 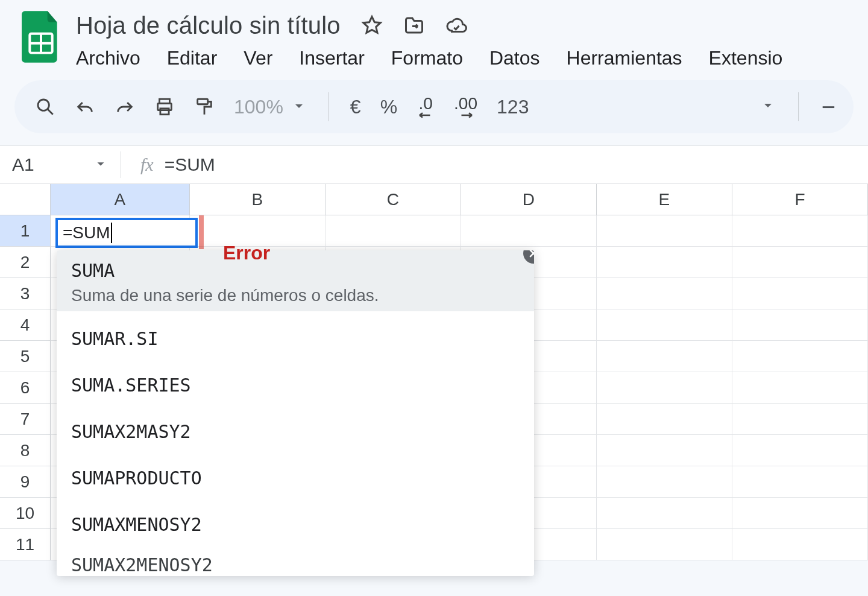 What do you see at coordinates (434, 107) in the screenshot?
I see `toolbar: 100% € % .0 .00 123 −` at bounding box center [434, 107].